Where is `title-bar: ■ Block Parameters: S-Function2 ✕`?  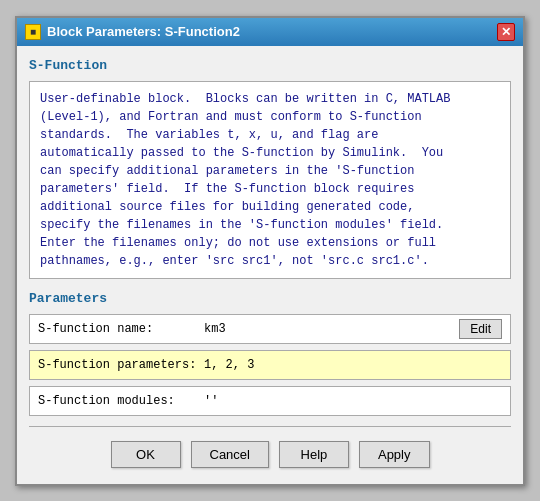 title-bar: ■ Block Parameters: S-Function2 ✕ is located at coordinates (270, 32).